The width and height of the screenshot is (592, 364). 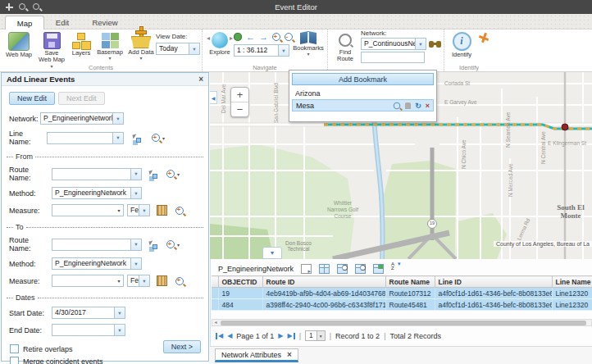 What do you see at coordinates (201, 79) in the screenshot?
I see `panel-close-icon` at bounding box center [201, 79].